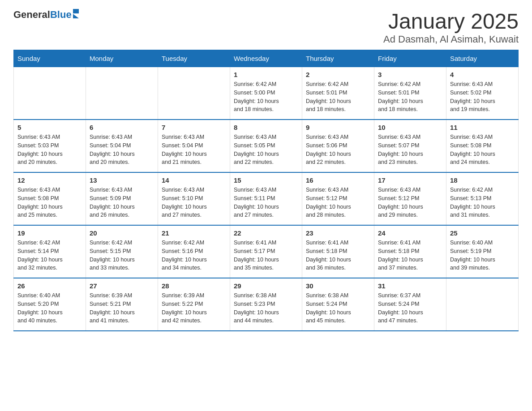  Describe the element at coordinates (50, 146) in the screenshot. I see `calendar-cell: 5Sunrise: 6:43 AM Sunset: 5:03 PM Daylig…` at that location.